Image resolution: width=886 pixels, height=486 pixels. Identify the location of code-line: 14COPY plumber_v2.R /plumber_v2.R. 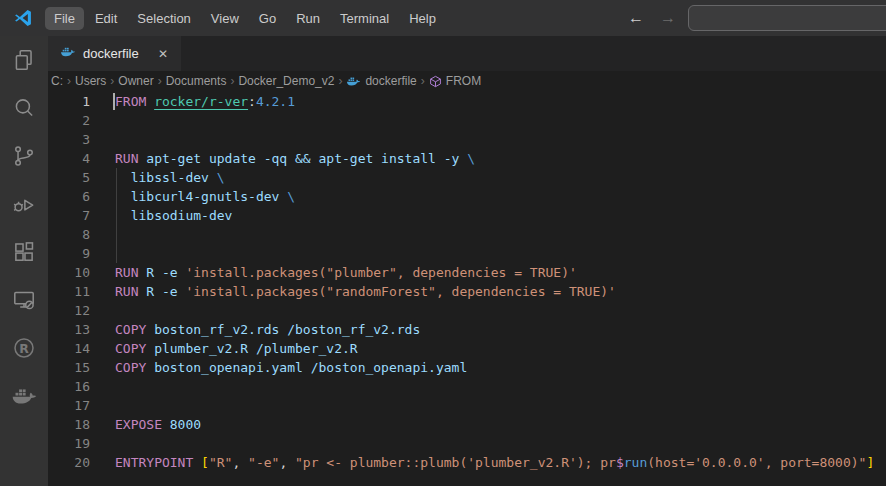
(467, 348).